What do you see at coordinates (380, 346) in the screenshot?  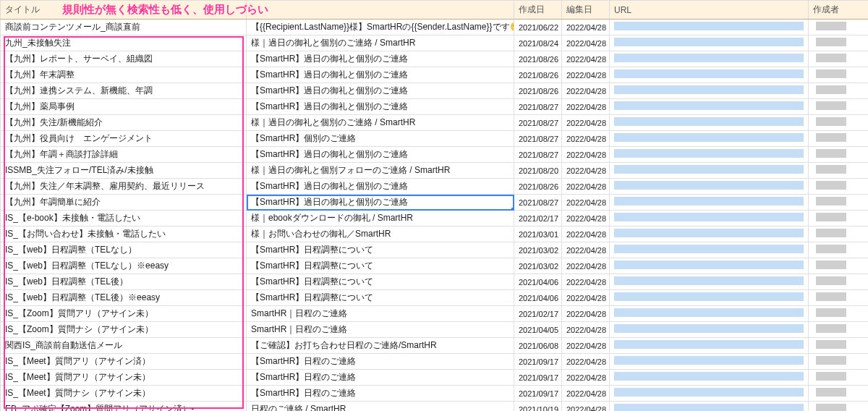 I see `cell-subject: 【ご確認】お打ち合わせ日程のご連絡/SmartHR` at bounding box center [380, 346].